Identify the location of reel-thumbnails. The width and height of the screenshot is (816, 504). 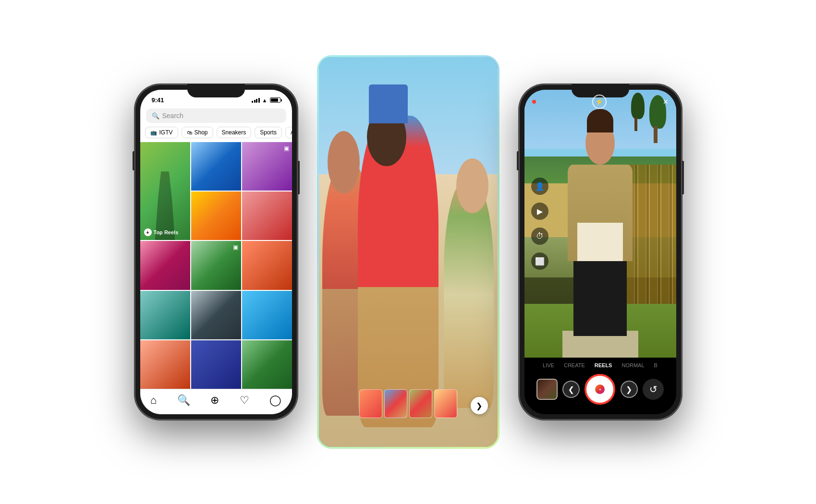
(408, 404).